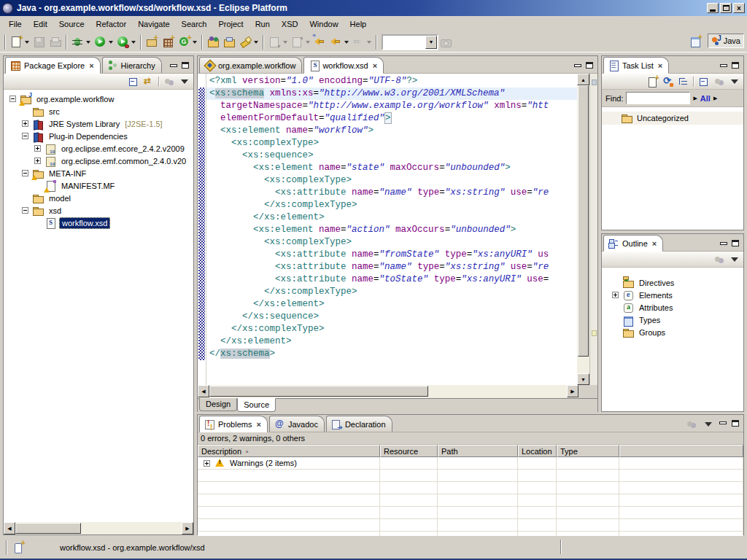 Image resolution: width=747 pixels, height=560 pixels. What do you see at coordinates (320, 42) in the screenshot?
I see `last-edit-button: ✳` at bounding box center [320, 42].